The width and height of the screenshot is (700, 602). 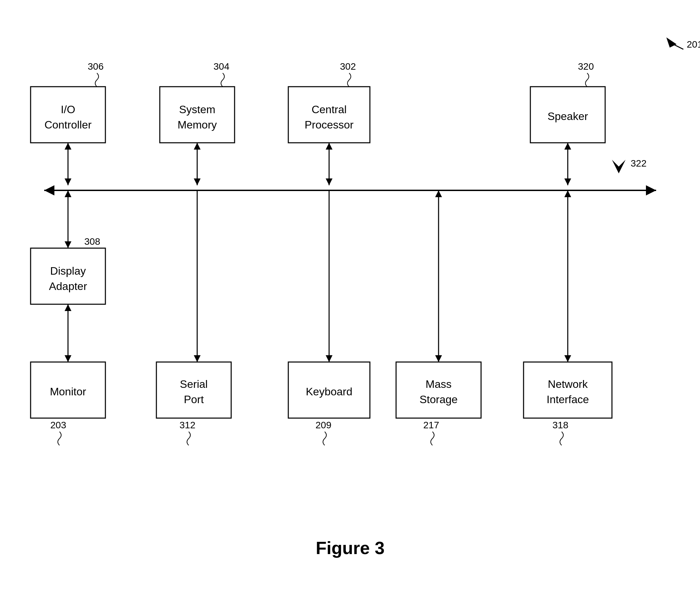 What do you see at coordinates (683, 44) in the screenshot?
I see `ref-201: 201` at bounding box center [683, 44].